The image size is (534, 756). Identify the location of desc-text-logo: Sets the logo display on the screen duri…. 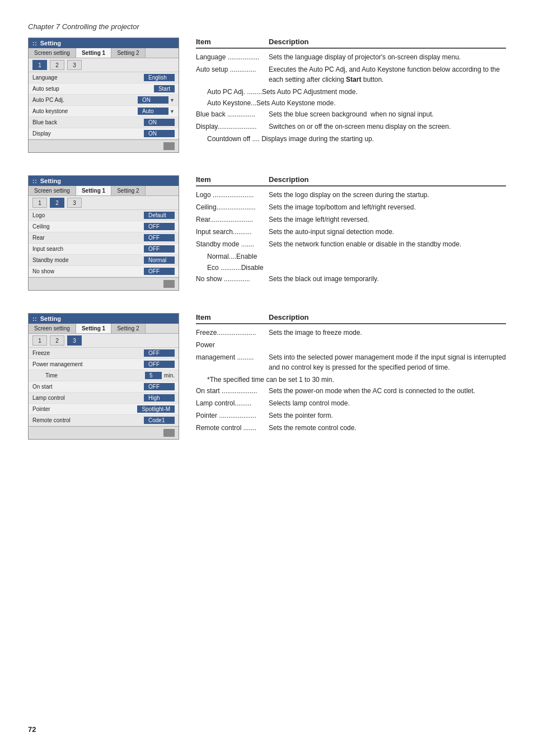
(387, 195).